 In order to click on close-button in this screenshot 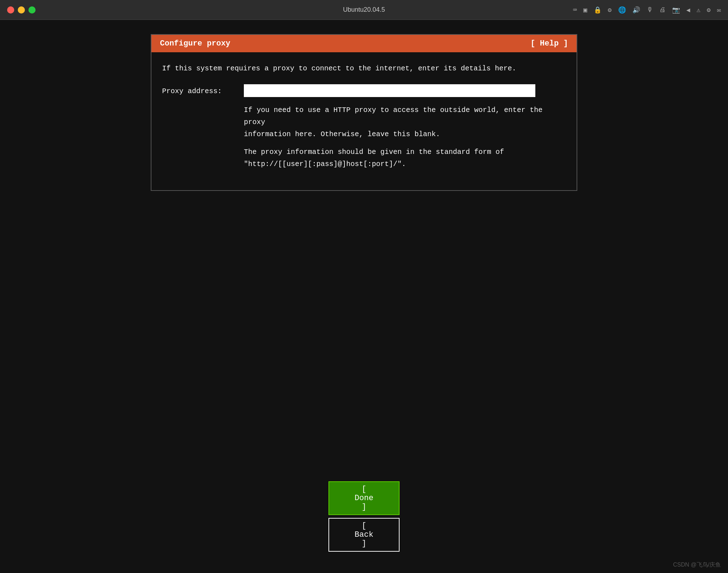, I will do `click(11, 10)`.